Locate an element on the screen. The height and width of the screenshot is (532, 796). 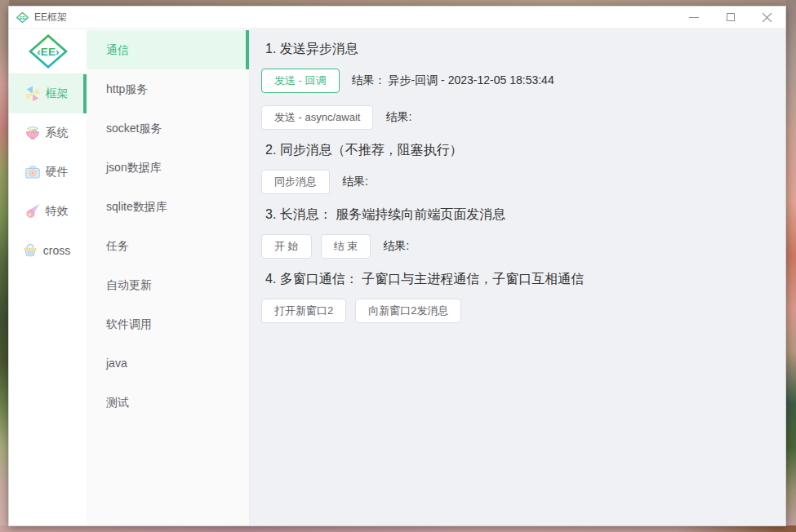
button-row: 同步消息 结果: is located at coordinates (517, 182).